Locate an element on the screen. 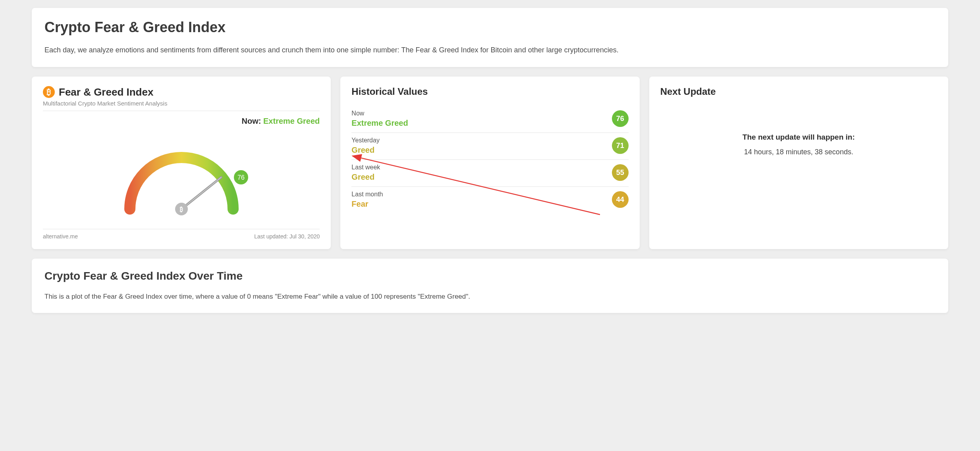 This screenshot has width=980, height=451. historical-row-yesterday: Yesterday Greed 71 is located at coordinates (490, 146).